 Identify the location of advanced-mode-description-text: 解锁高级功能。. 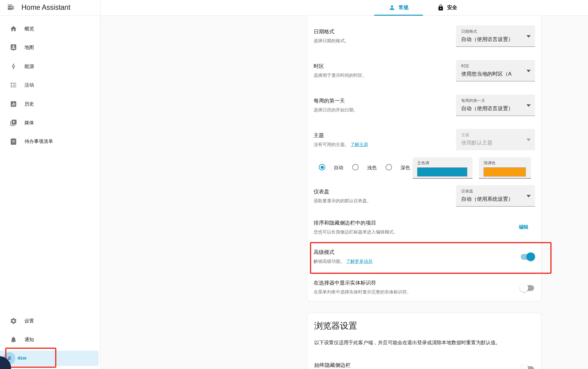
(329, 261).